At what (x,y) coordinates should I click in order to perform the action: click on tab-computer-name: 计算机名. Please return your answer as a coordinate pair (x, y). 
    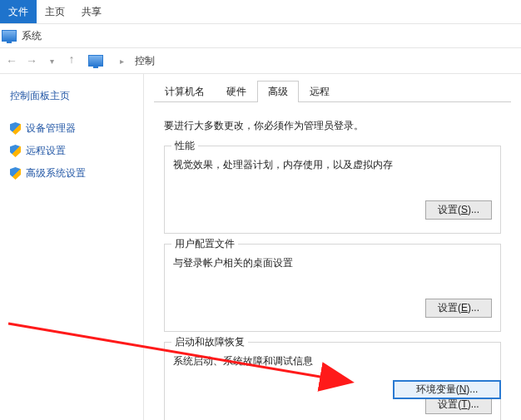
    Looking at the image, I should click on (185, 91).